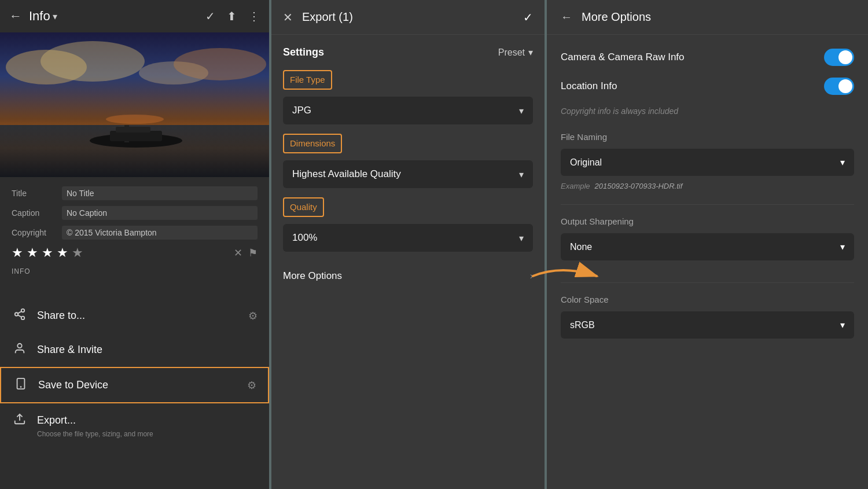 Image resolution: width=868 pixels, height=489 pixels. I want to click on export-confirm-button: ✓, so click(528, 17).